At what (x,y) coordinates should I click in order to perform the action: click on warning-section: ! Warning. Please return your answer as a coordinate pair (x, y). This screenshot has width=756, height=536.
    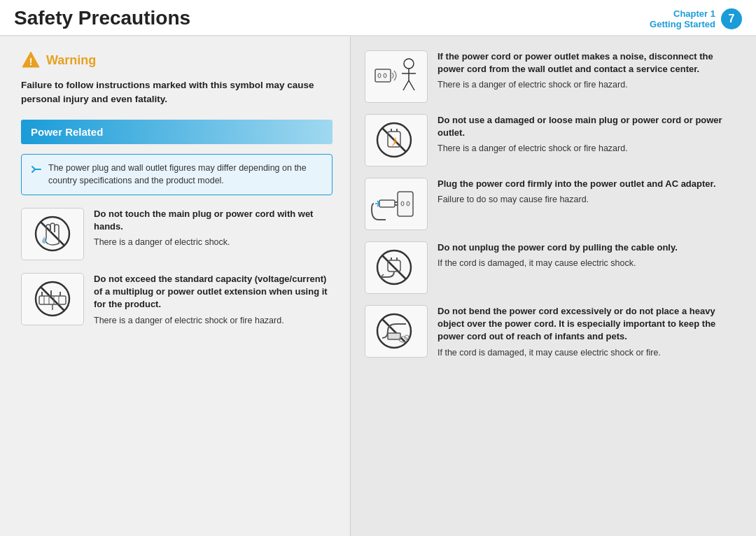
    Looking at the image, I should click on (176, 60).